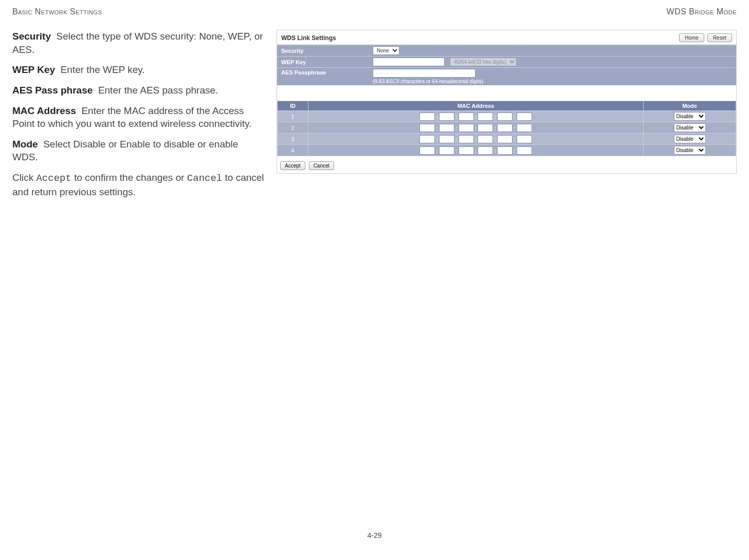  What do you see at coordinates (323, 62) in the screenshot?
I see `row-wep-label: WEP Key` at bounding box center [323, 62].